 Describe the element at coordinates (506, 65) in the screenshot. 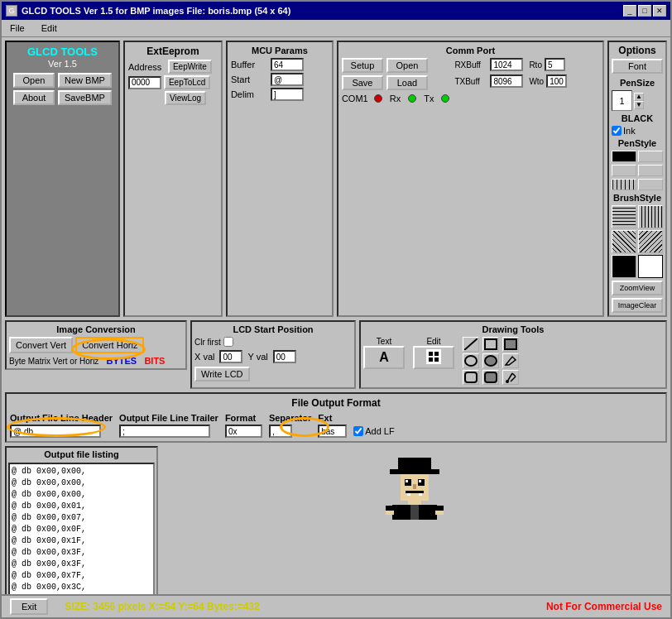

I see `rxbuff-input` at that location.